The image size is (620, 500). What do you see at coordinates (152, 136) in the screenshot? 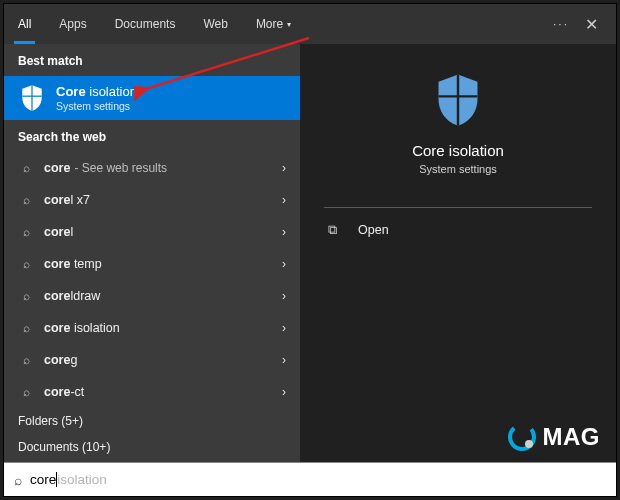
I see `search-web-heading: Search the web` at bounding box center [152, 136].